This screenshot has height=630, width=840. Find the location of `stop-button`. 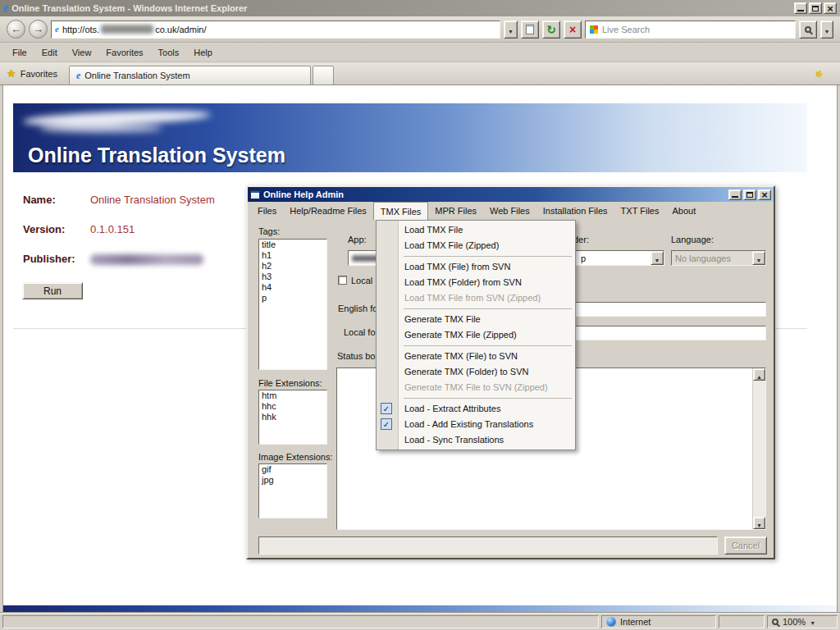

stop-button is located at coordinates (573, 30).